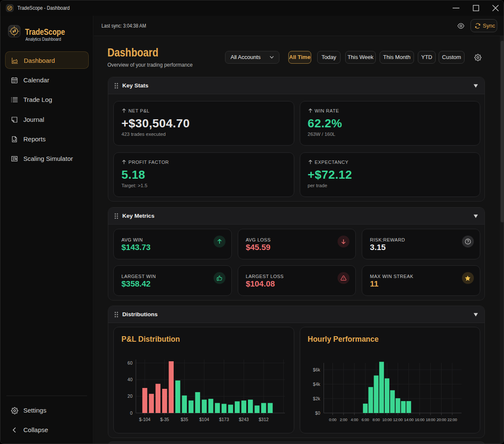 The width and height of the screenshot is (504, 444). Describe the element at coordinates (365, 419) in the screenshot. I see `svg-text: 6:00` at that location.